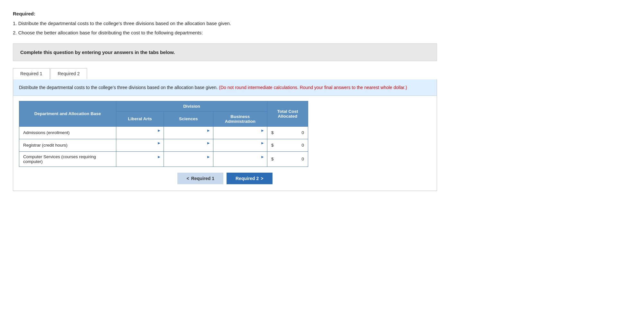 The image size is (644, 317). Describe the element at coordinates (188, 161) in the screenshot. I see `computer-sciences-input` at that location.